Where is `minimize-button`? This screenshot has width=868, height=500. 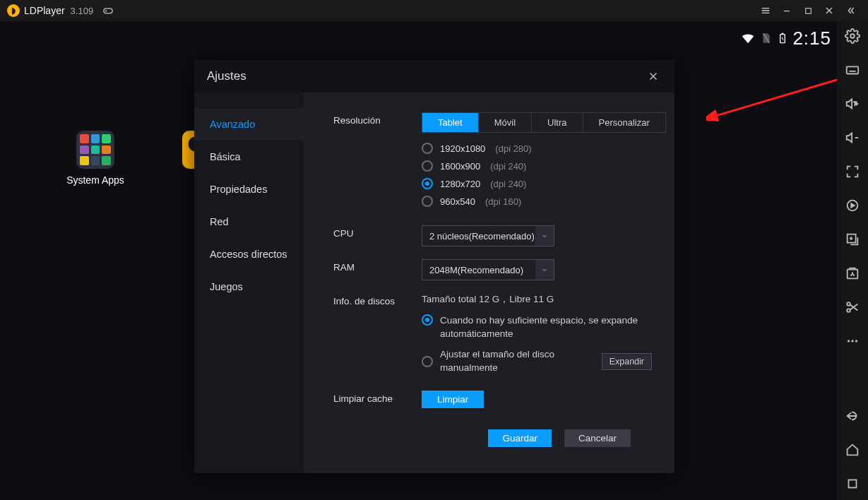 minimize-button is located at coordinates (787, 11).